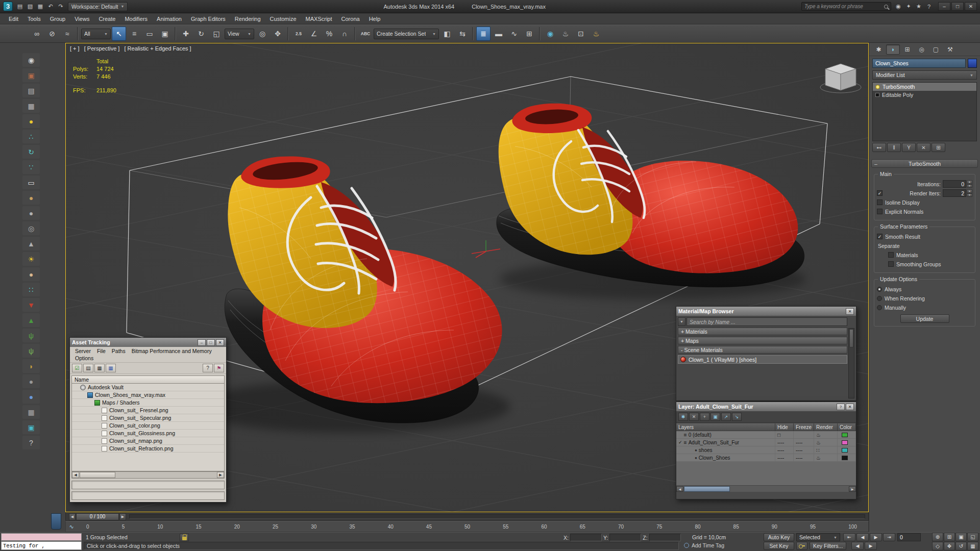 This screenshot has width=980, height=551. I want to click on open-file-icon: ▧, so click(30, 7).